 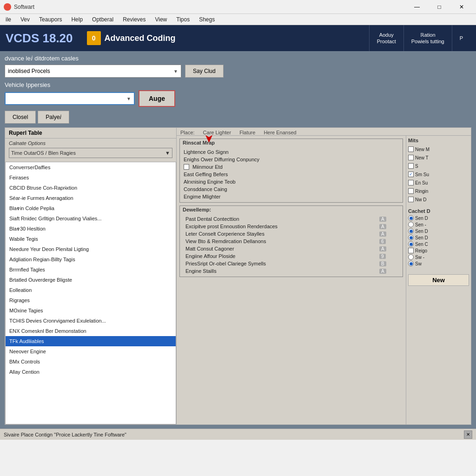 I want to click on list-item: TCHIS Devies Cronrvigamed Exulelation..., so click(x=91, y=321).